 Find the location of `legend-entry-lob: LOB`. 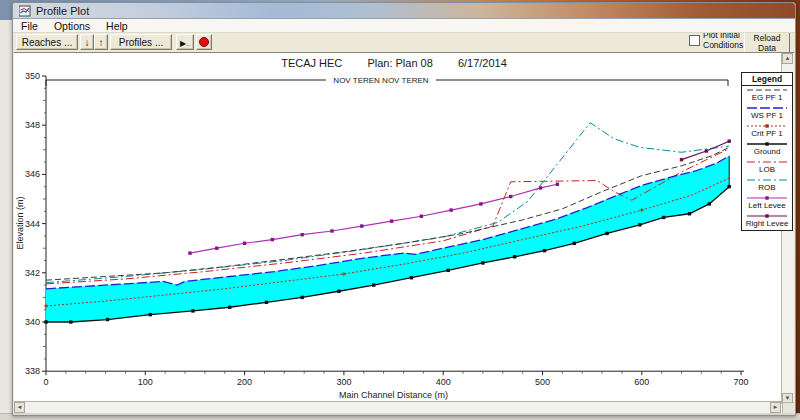

legend-entry-lob: LOB is located at coordinates (767, 167).